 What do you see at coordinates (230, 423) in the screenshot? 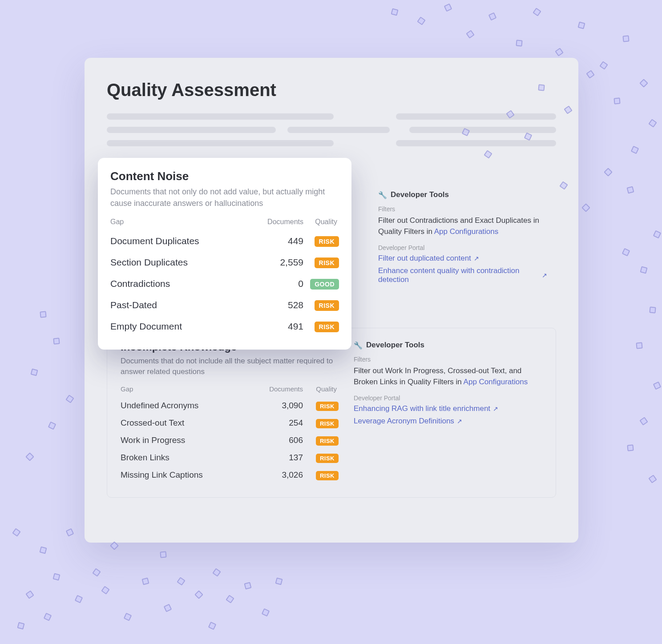
I see `table-row: Crossed-out Text254RISK` at bounding box center [230, 423].